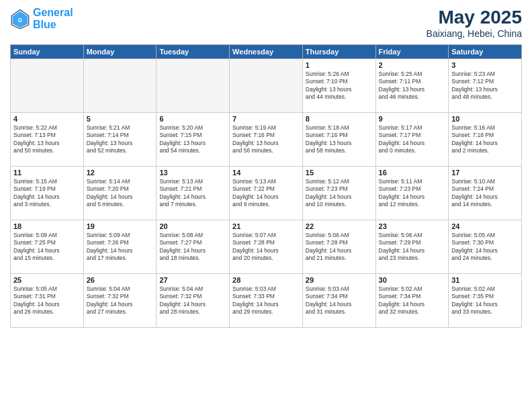 The height and width of the screenshot is (411, 532). I want to click on day-number: 12, so click(120, 173).